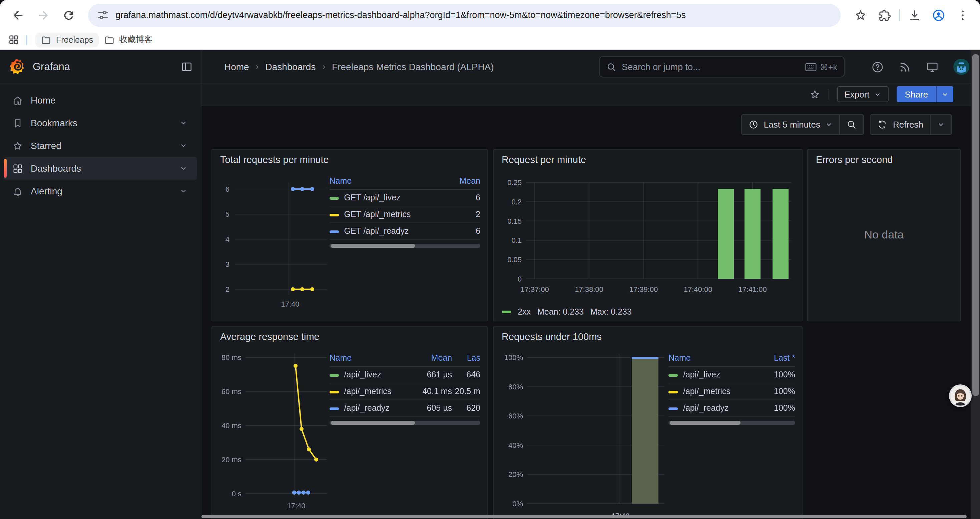 The width and height of the screenshot is (980, 519). What do you see at coordinates (945, 94) in the screenshot?
I see `share-menu-chevron` at bounding box center [945, 94].